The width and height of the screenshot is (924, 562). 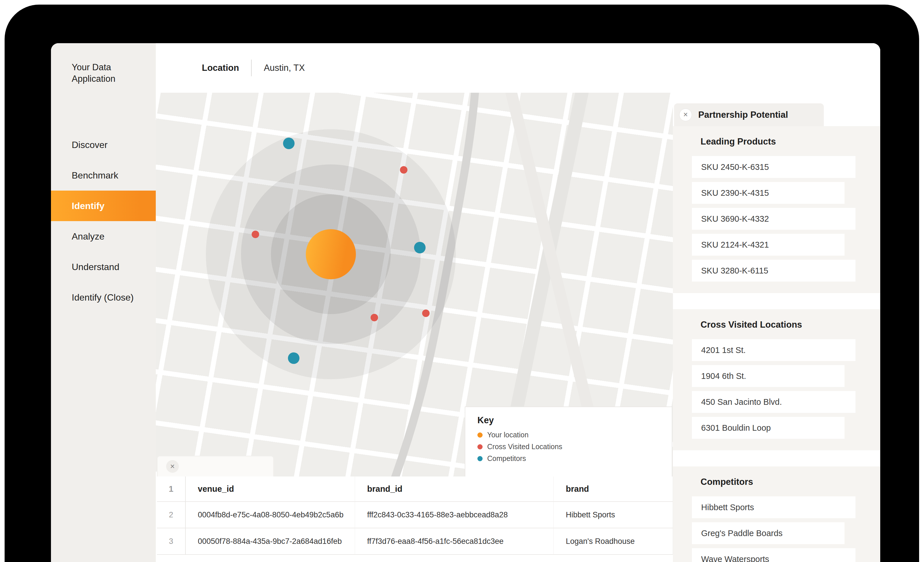 What do you see at coordinates (171, 515) in the screenshot?
I see `row-number-cell: 2` at bounding box center [171, 515].